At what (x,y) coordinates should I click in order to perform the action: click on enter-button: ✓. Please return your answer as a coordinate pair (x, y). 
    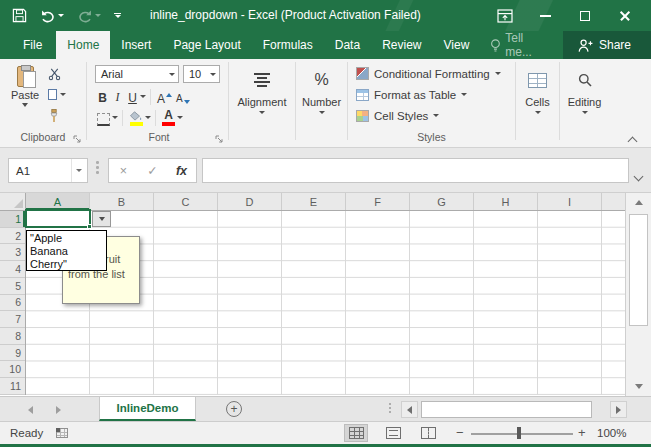
    Looking at the image, I should click on (152, 170).